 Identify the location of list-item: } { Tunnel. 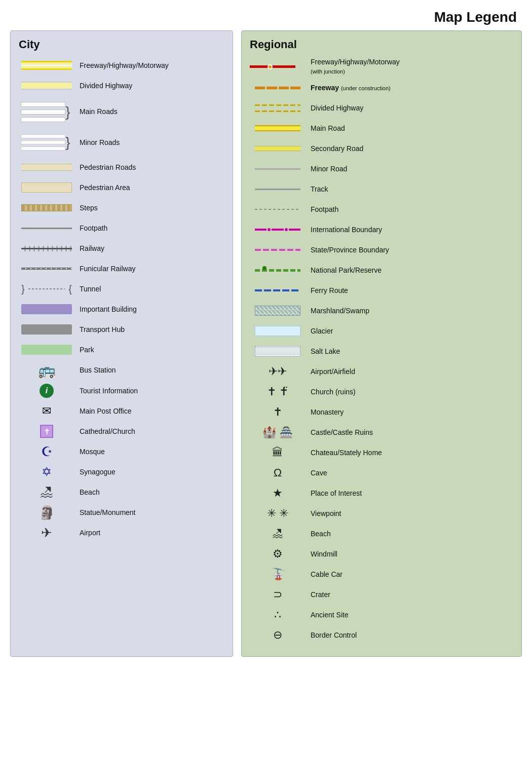
(122, 289).